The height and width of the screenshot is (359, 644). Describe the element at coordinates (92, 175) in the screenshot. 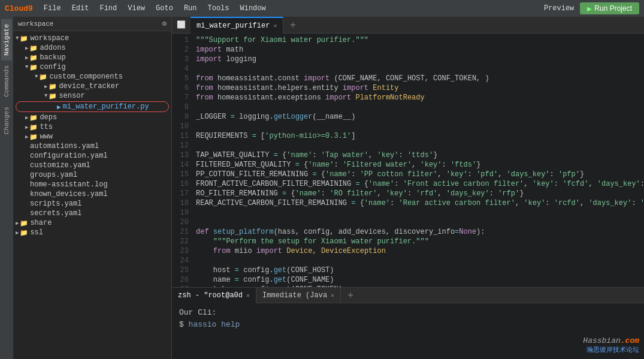

I see `tree-item-groups-yaml: groups.yaml` at that location.